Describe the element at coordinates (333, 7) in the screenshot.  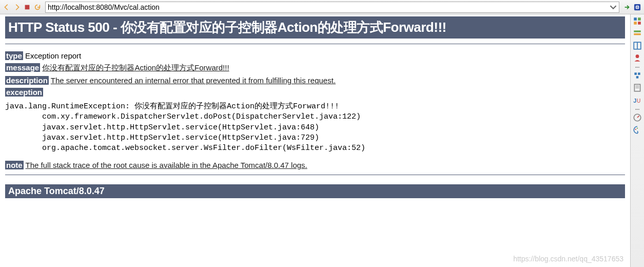
I see `url-bar` at that location.